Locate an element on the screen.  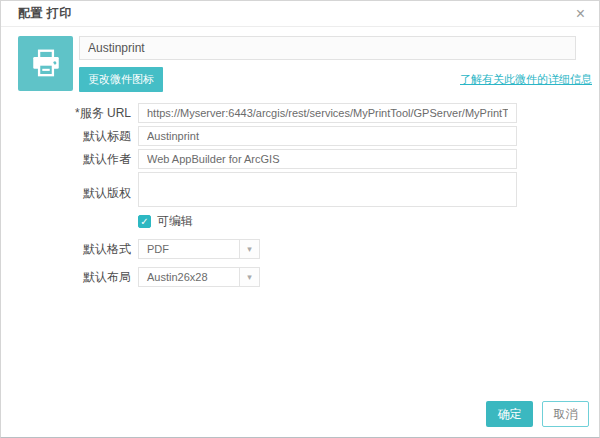
default-copyright-row: 默认版权 is located at coordinates (308, 190).